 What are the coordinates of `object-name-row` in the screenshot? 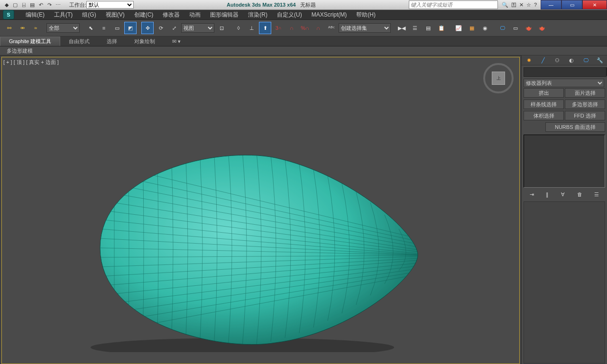 It's located at (564, 72).